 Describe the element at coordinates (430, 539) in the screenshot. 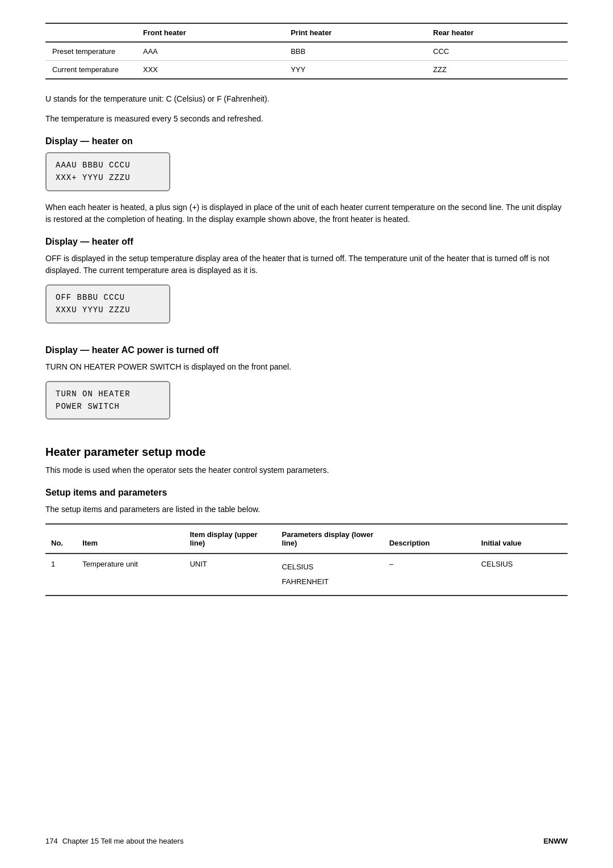

I see `setup-header-description: Description` at that location.